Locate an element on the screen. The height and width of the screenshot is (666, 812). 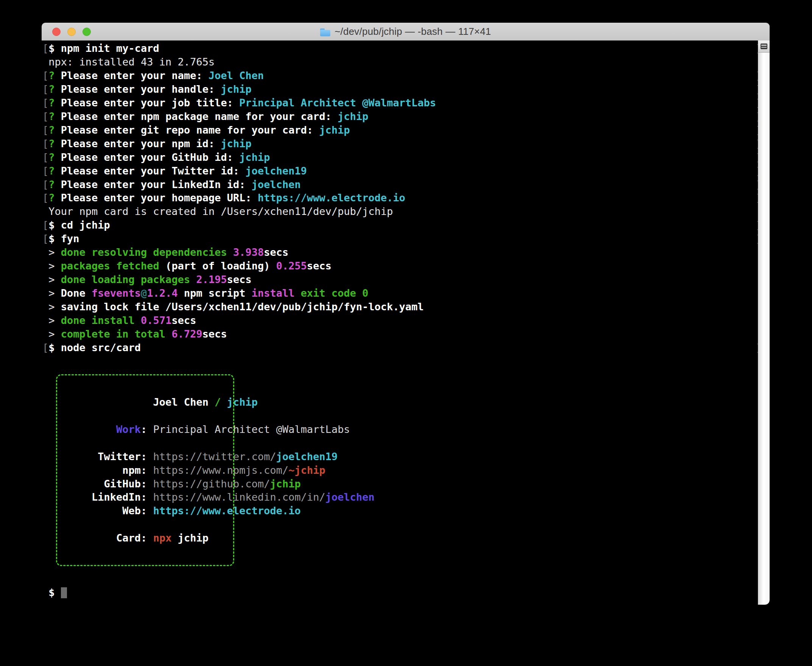
terminal-row: [$ cd jchip] is located at coordinates (400, 225).